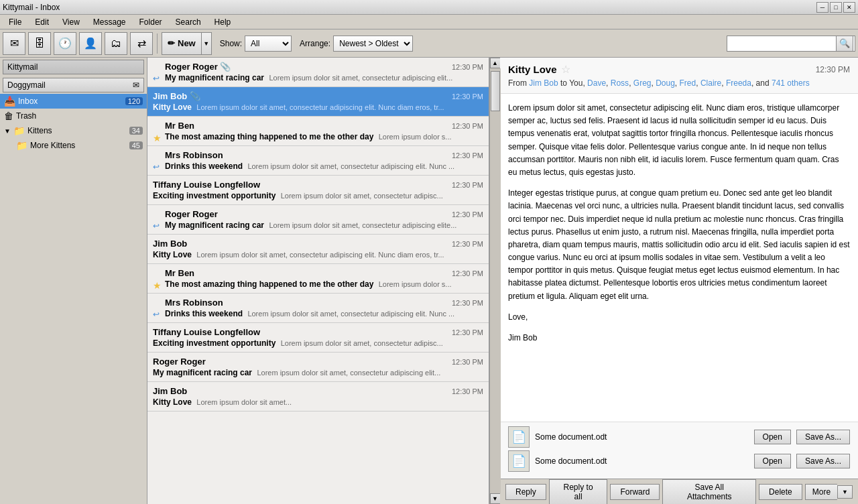 The width and height of the screenshot is (858, 504). I want to click on recipient-greg: Greg, so click(642, 83).